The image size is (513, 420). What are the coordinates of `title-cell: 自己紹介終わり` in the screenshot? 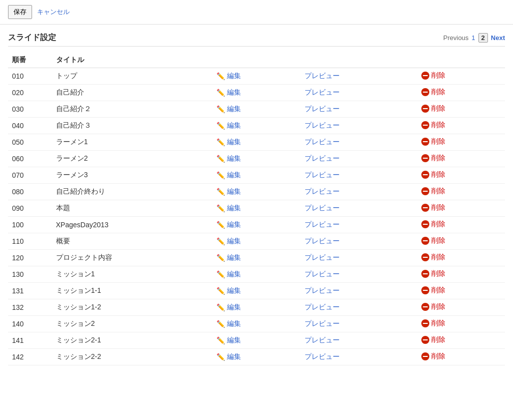 It's located at (132, 192).